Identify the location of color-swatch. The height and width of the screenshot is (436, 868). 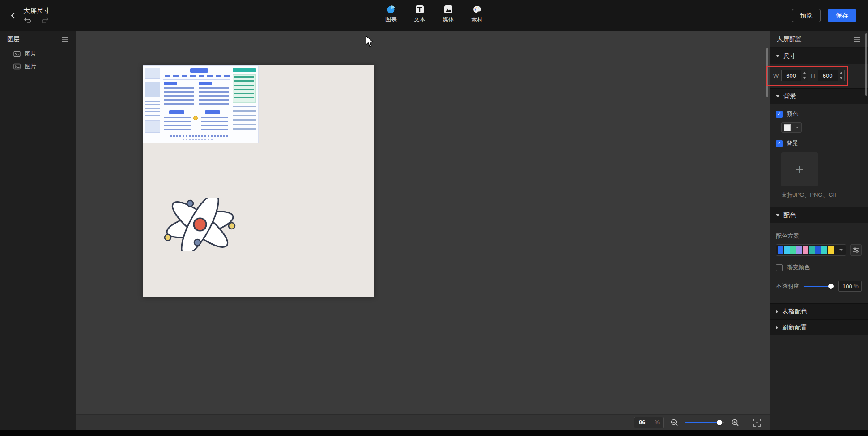
(787, 128).